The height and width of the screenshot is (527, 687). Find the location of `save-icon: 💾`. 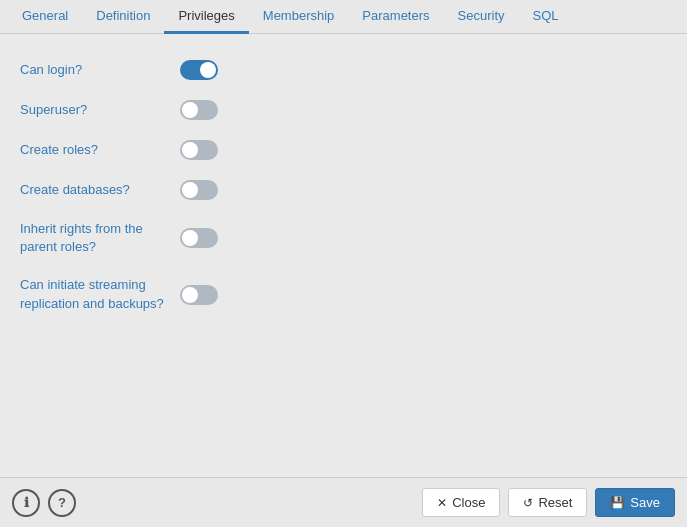

save-icon: 💾 is located at coordinates (618, 503).